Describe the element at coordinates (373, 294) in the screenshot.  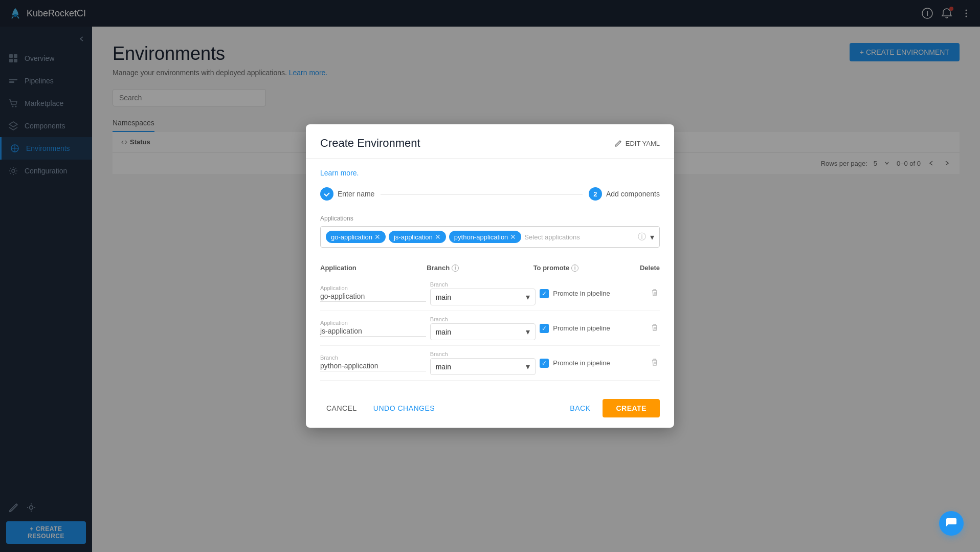
I see `row-1-application: Application go-application` at that location.